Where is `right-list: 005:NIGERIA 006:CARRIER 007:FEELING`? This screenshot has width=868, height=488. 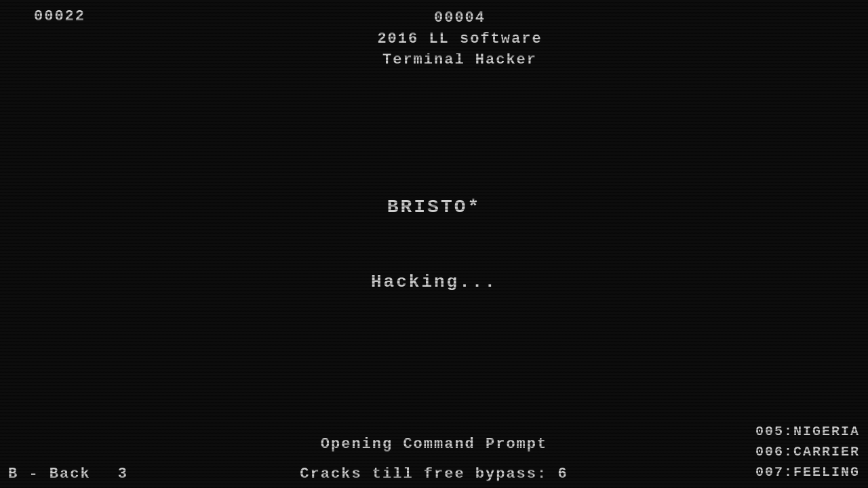
right-list: 005:NIGERIA 006:CARRIER 007:FEELING is located at coordinates (808, 452).